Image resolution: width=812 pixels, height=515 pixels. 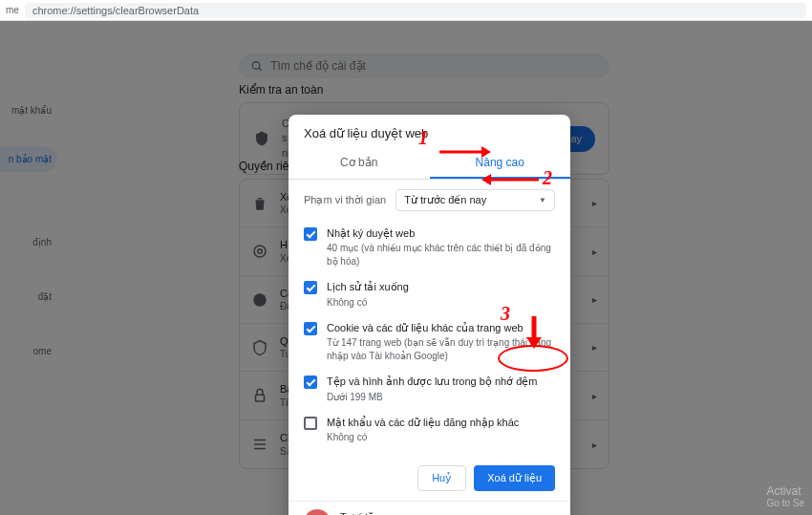 What do you see at coordinates (430, 508) in the screenshot?
I see `user-row: T Tươi tặng Đang đồng bộ hóa với yiopota…` at bounding box center [430, 508].